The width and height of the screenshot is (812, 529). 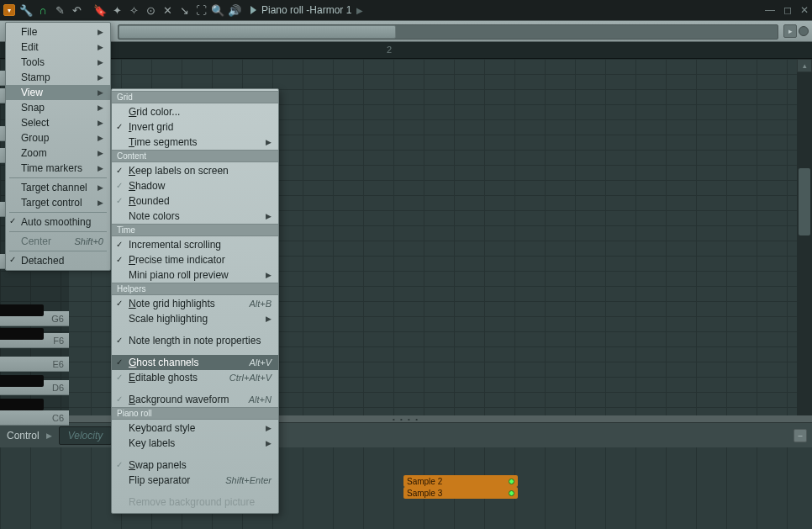 What do you see at coordinates (424, 481) in the screenshot?
I see `sample-label: Sample 2` at bounding box center [424, 481].